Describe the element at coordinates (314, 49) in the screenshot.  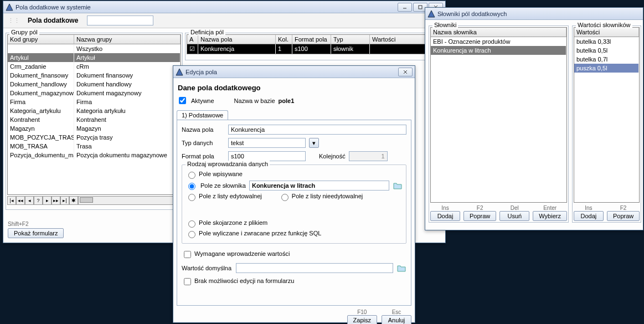
I see `def-row: ☑ Konkurencja 1 s100 słownik` at that location.